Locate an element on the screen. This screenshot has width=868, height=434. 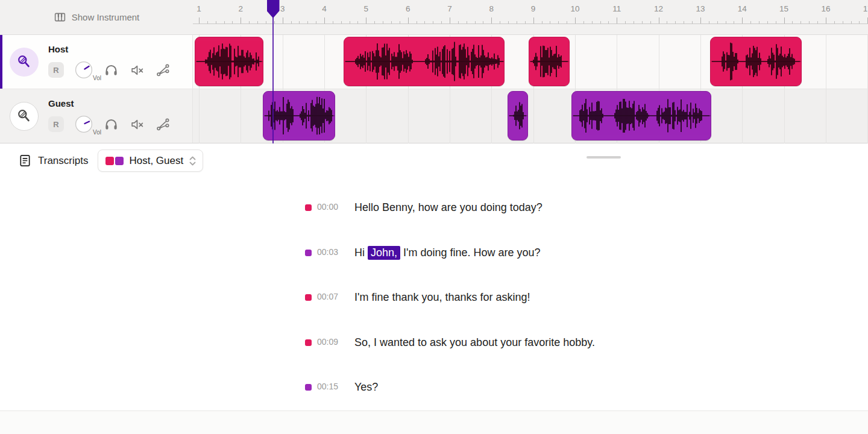
playhead-marker is located at coordinates (274, 9).